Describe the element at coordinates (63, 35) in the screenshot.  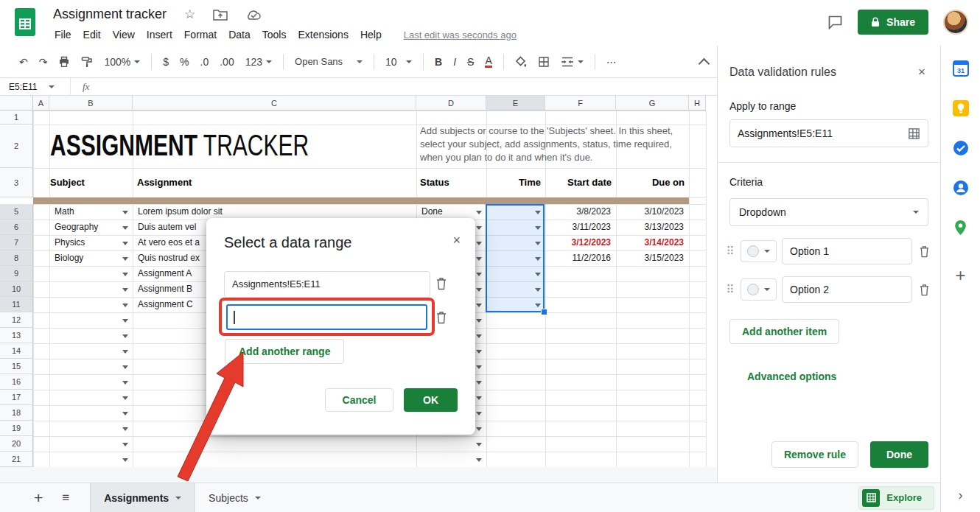
I see `menu-file: File` at that location.